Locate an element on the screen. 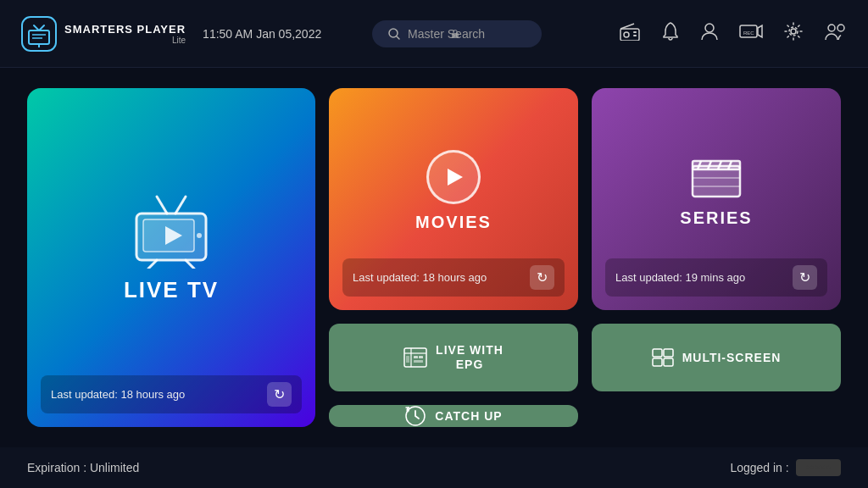  multi-screen-icon is located at coordinates (663, 358).